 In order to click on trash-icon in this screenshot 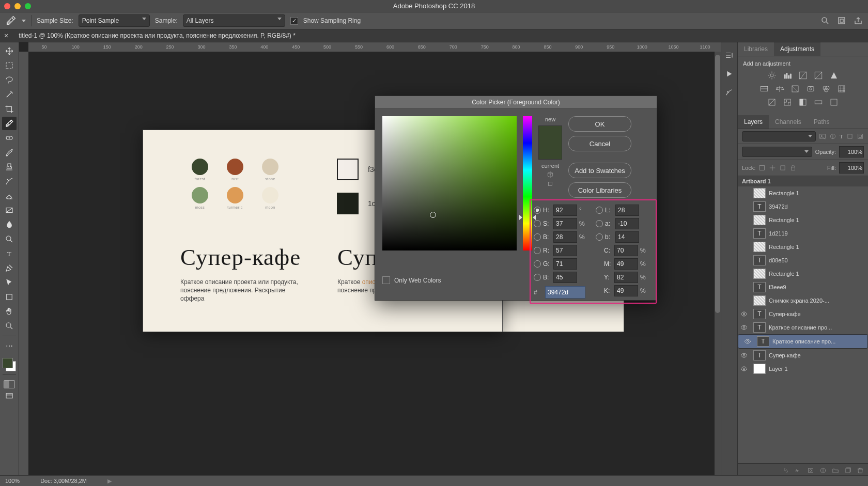, I will do `click(860, 471)`.